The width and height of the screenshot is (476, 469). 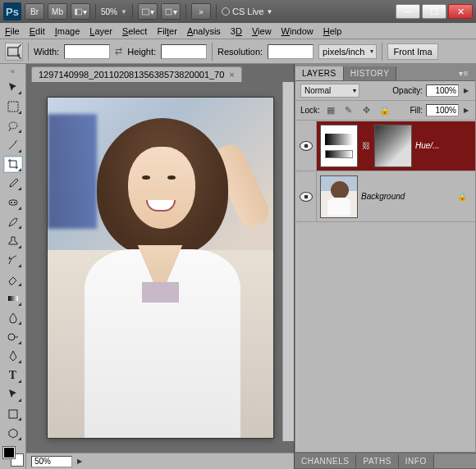 What do you see at coordinates (349, 111) in the screenshot?
I see `lock-pixels-icon: ✎` at bounding box center [349, 111].